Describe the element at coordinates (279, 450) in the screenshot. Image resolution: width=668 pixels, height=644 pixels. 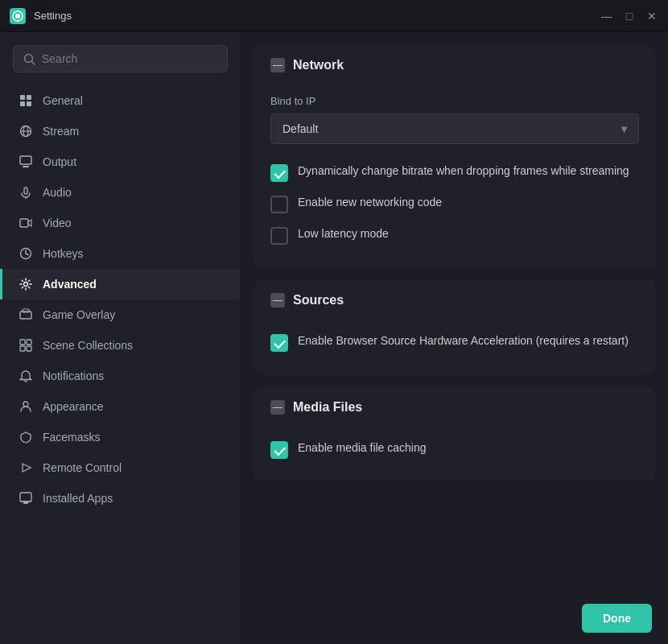
I see `checkbox-media-file-caching` at that location.